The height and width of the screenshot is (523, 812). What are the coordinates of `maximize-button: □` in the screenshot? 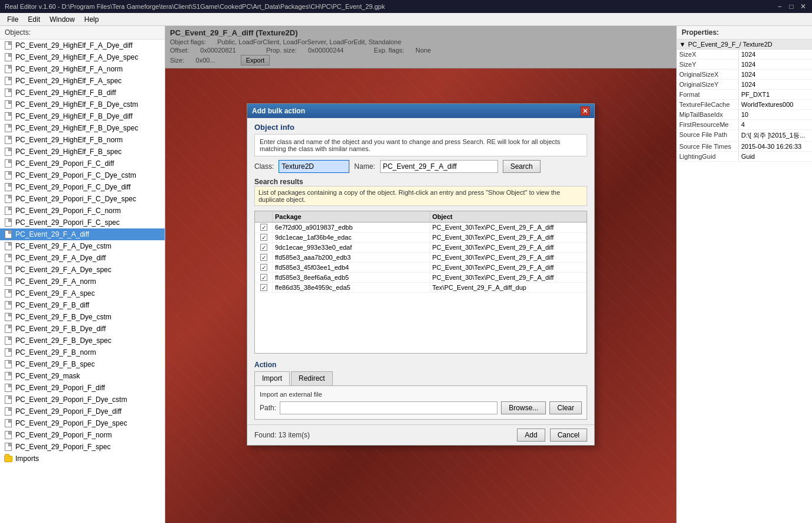 It's located at (791, 6).